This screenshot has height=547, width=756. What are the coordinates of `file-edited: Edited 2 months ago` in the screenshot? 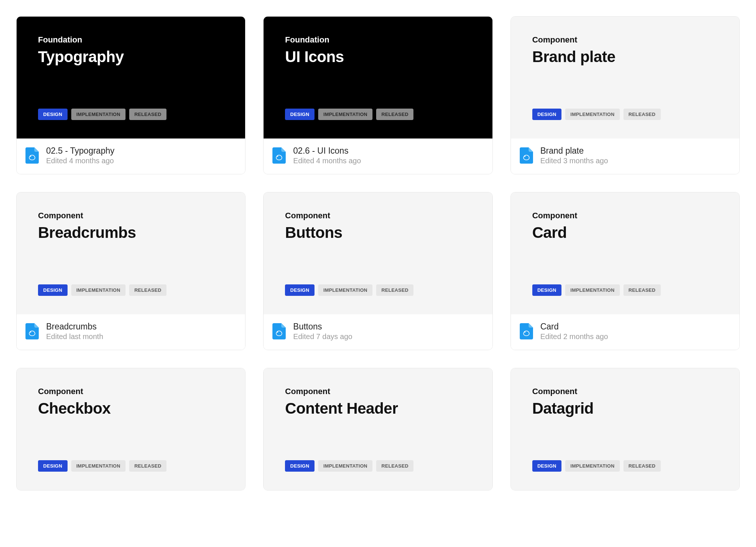 It's located at (574, 337).